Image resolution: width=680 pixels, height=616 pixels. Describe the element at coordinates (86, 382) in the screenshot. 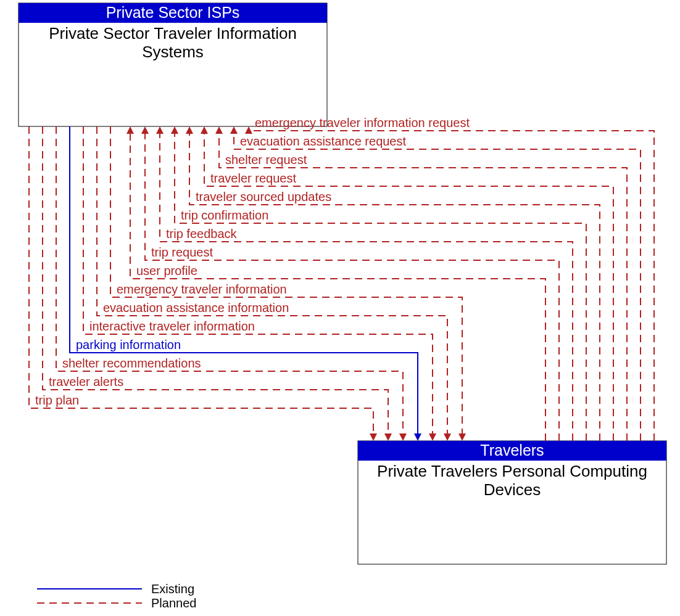

I see `flow-label: traveler alerts` at that location.